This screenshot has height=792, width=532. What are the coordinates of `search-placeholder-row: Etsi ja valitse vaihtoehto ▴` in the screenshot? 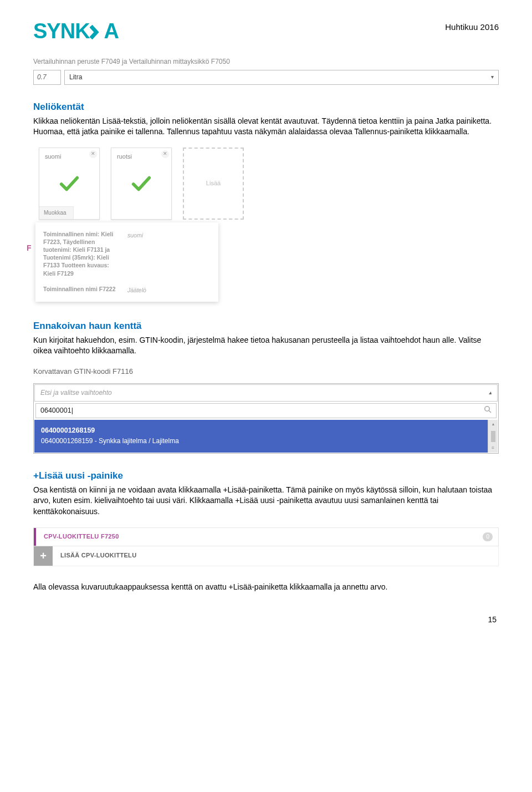 It's located at (266, 393).